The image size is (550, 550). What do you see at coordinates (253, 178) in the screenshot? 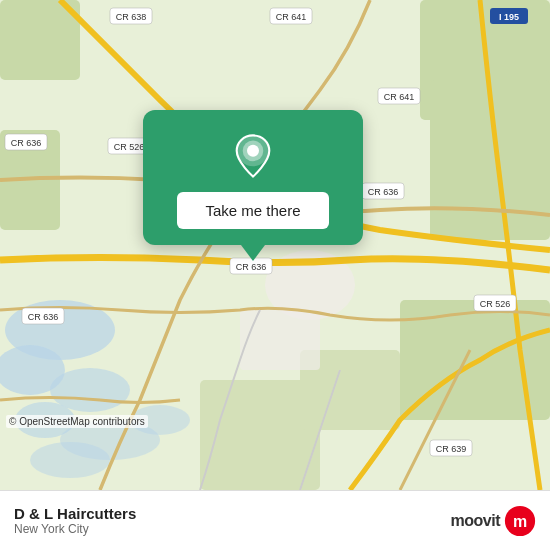
I see `popup-card: Take me there` at bounding box center [253, 178].